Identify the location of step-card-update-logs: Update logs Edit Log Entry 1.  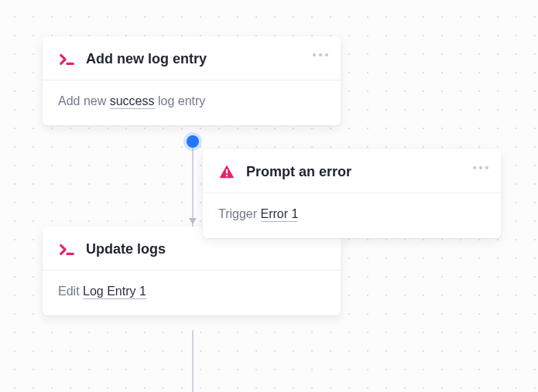
(192, 271).